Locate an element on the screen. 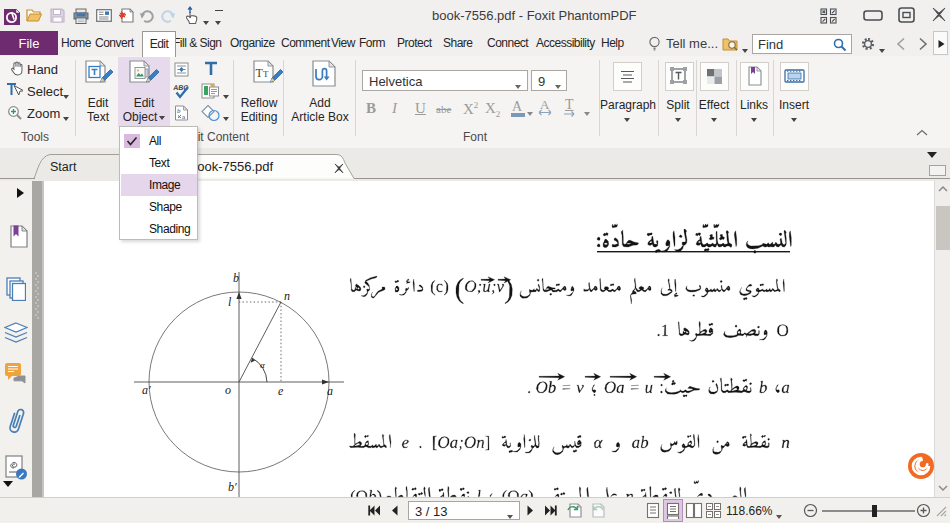 The width and height of the screenshot is (950, 523). svg-text: α is located at coordinates (262, 365).